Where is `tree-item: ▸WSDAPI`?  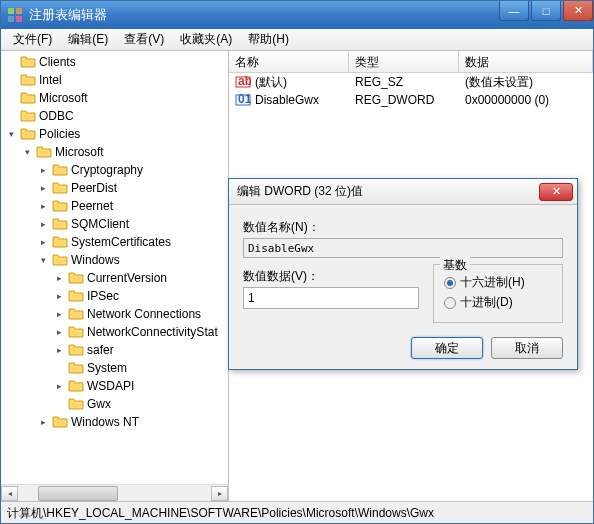 tree-item: ▸WSDAPI is located at coordinates (114, 386).